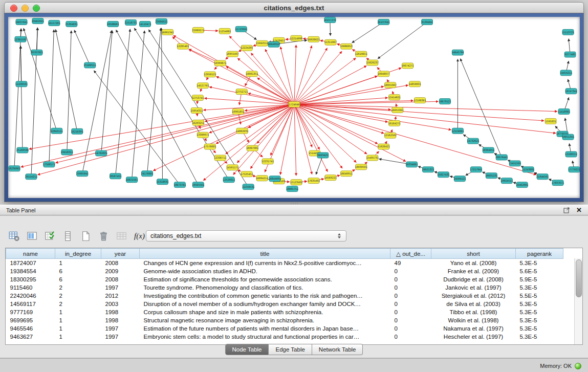 This screenshot has width=588, height=372. What do you see at coordinates (38, 20) in the screenshot?
I see `graph-node: 20462021` at bounding box center [38, 20].